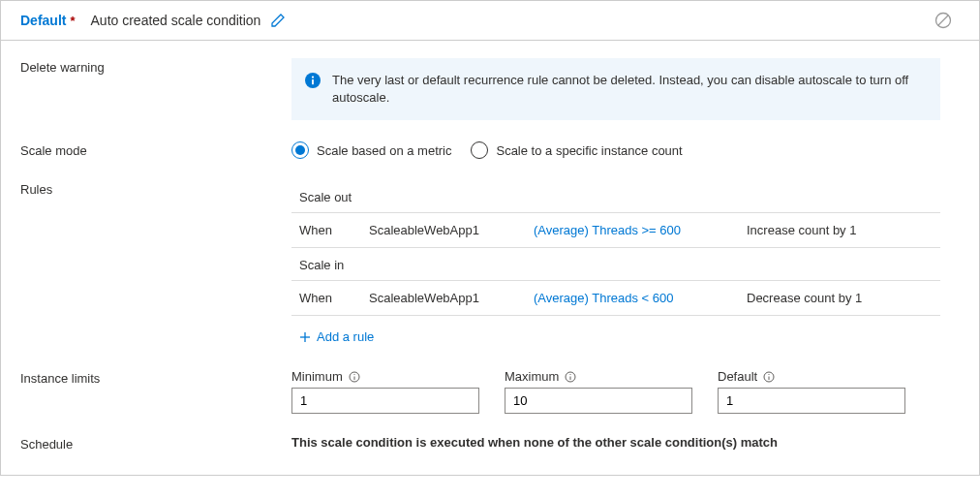  What do you see at coordinates (156, 444) in the screenshot?
I see `schedule-label: Schedule` at bounding box center [156, 444].